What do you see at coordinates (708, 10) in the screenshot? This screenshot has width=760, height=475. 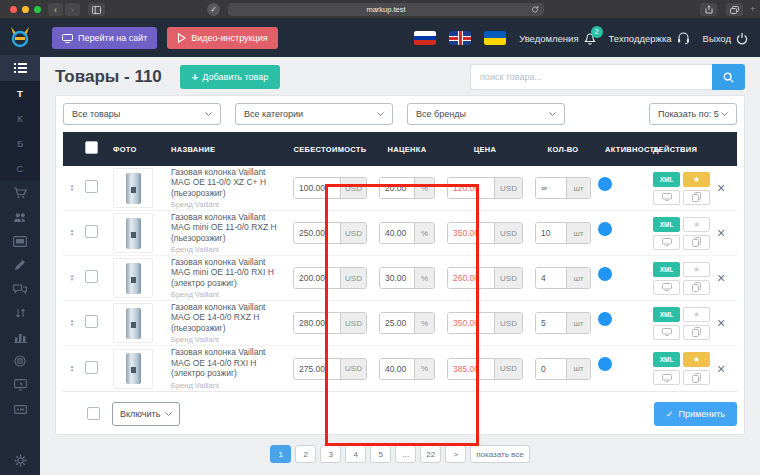 I see `share-button` at bounding box center [708, 10].